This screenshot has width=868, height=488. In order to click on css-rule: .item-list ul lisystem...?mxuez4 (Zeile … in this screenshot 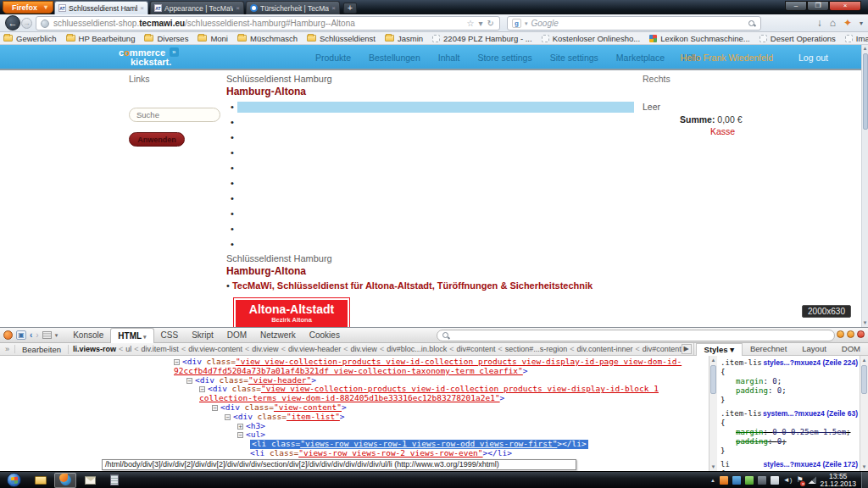, I will do `click(789, 432)`.